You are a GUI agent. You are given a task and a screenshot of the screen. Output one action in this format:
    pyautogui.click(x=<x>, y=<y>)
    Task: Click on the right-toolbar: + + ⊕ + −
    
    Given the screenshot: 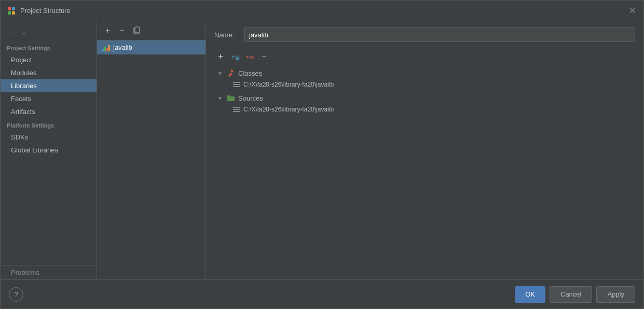 What is the action you would take?
    pyautogui.click(x=424, y=57)
    